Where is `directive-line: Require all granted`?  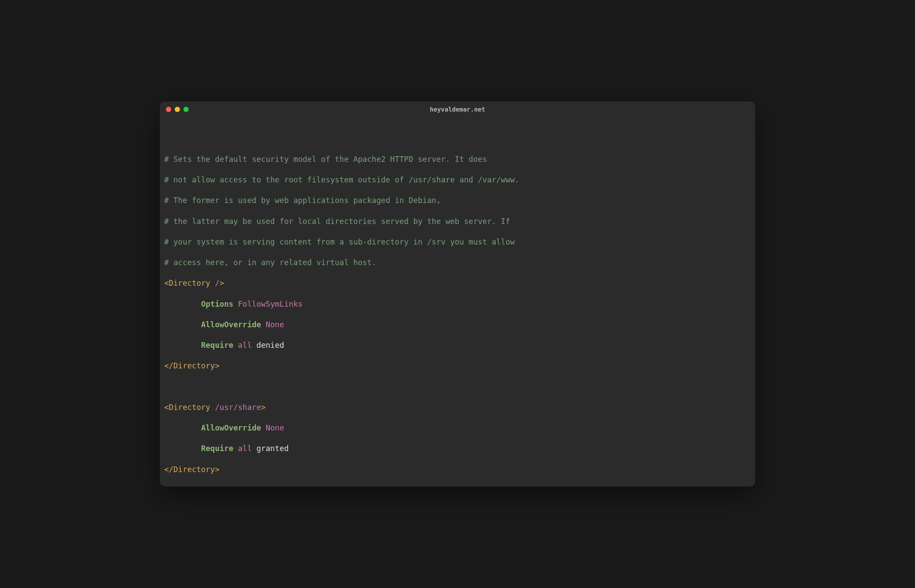
directive-line: Require all granted is located at coordinates (458, 449).